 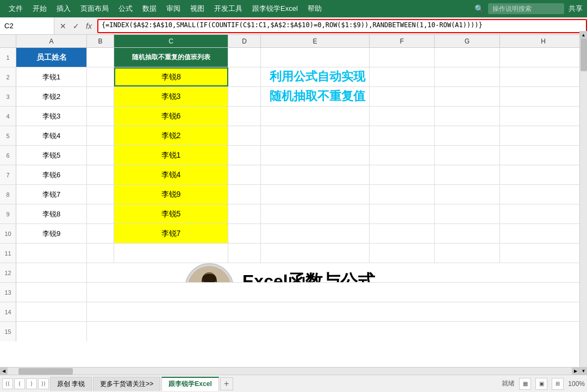 I want to click on menu-lirui-excel: 跟李锐学Excel, so click(x=275, y=9).